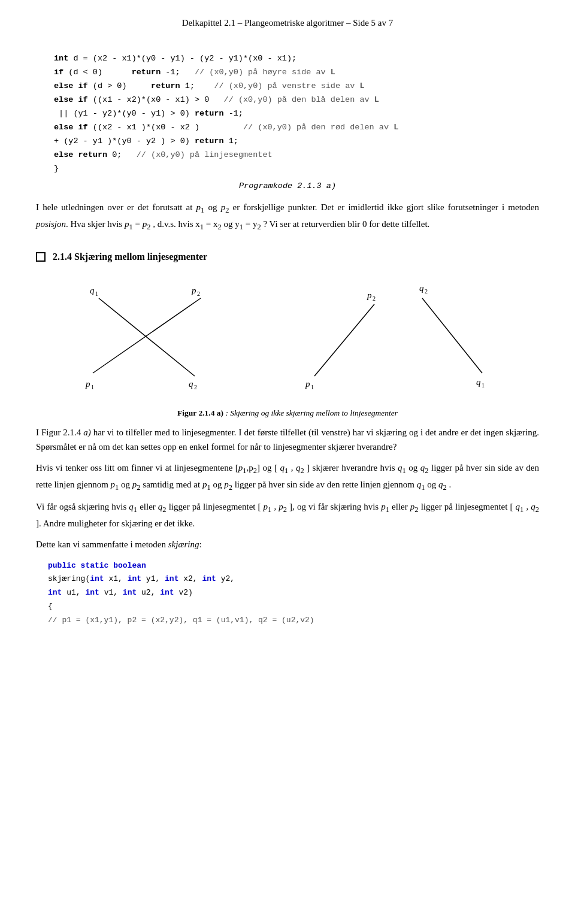 The height and width of the screenshot is (924, 575). What do you see at coordinates (308, 384) in the screenshot?
I see `label-p1-right: p` at bounding box center [308, 384].